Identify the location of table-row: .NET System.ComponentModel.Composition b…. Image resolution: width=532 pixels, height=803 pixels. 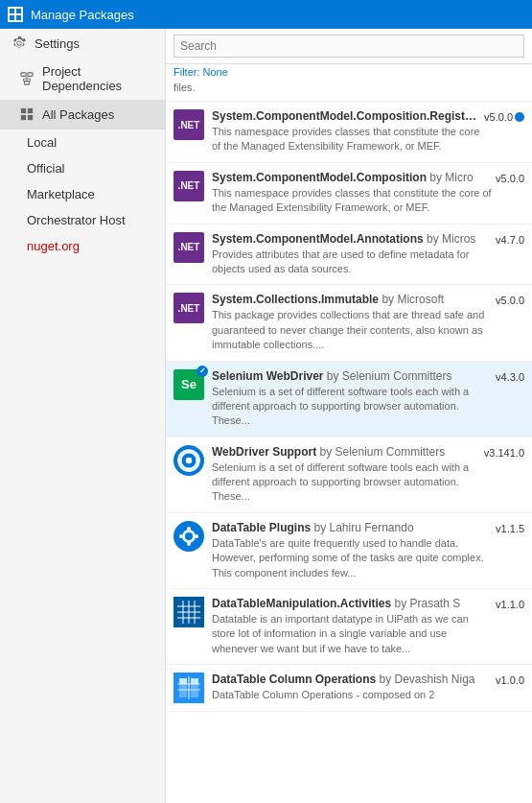
(349, 194).